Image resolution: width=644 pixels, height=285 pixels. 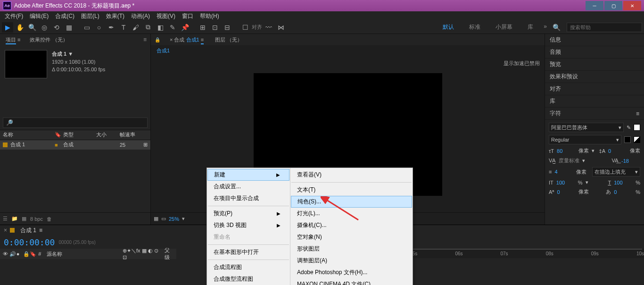 I want to click on workspace-default: 默认, so click(x=448, y=27).